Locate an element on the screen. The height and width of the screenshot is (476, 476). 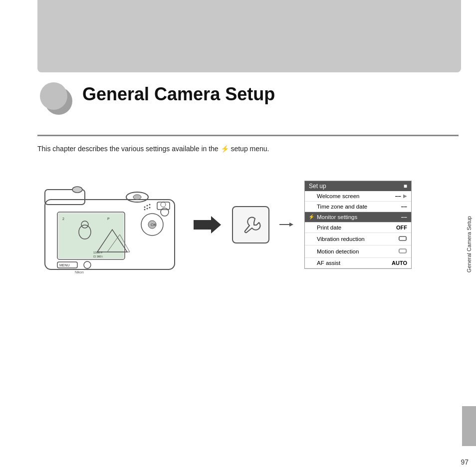
item-left-printdate: Print date is located at coordinates (324, 228).